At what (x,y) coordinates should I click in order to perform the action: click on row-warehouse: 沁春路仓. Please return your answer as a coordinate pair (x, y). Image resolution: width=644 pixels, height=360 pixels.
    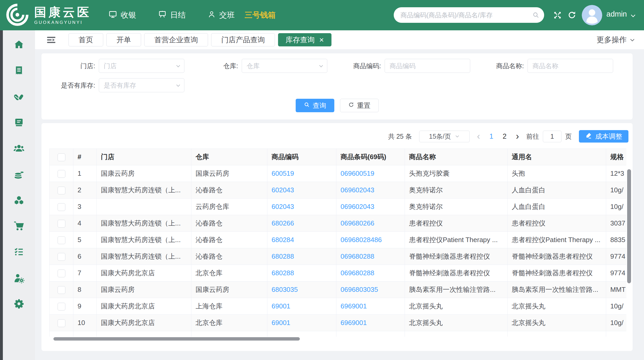
    Looking at the image, I should click on (229, 240).